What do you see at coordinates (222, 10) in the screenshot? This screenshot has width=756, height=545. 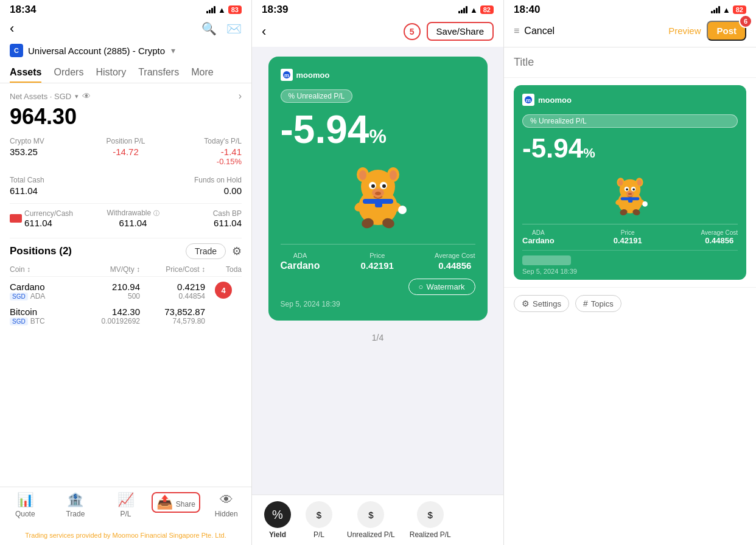 I see `wifi-icon: ▲` at bounding box center [222, 10].